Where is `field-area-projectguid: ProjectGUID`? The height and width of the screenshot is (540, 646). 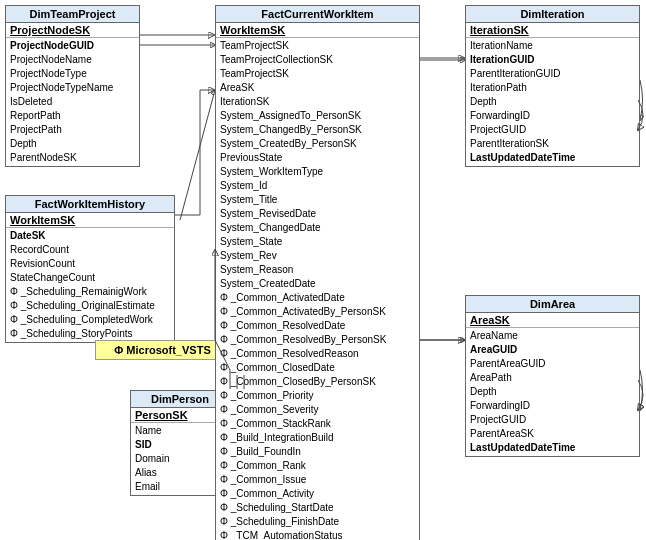
field-area-projectguid: ProjectGUID is located at coordinates (552, 420).